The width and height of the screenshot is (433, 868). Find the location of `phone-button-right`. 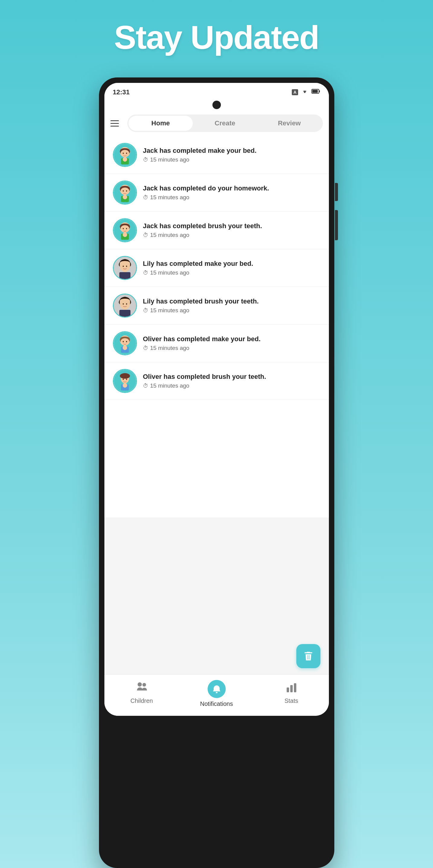

phone-button-right is located at coordinates (337, 192).